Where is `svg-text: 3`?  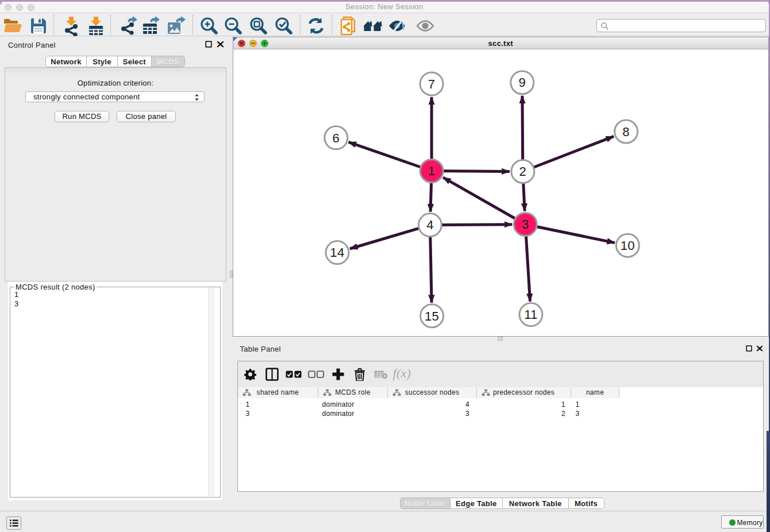
svg-text: 3 is located at coordinates (525, 224).